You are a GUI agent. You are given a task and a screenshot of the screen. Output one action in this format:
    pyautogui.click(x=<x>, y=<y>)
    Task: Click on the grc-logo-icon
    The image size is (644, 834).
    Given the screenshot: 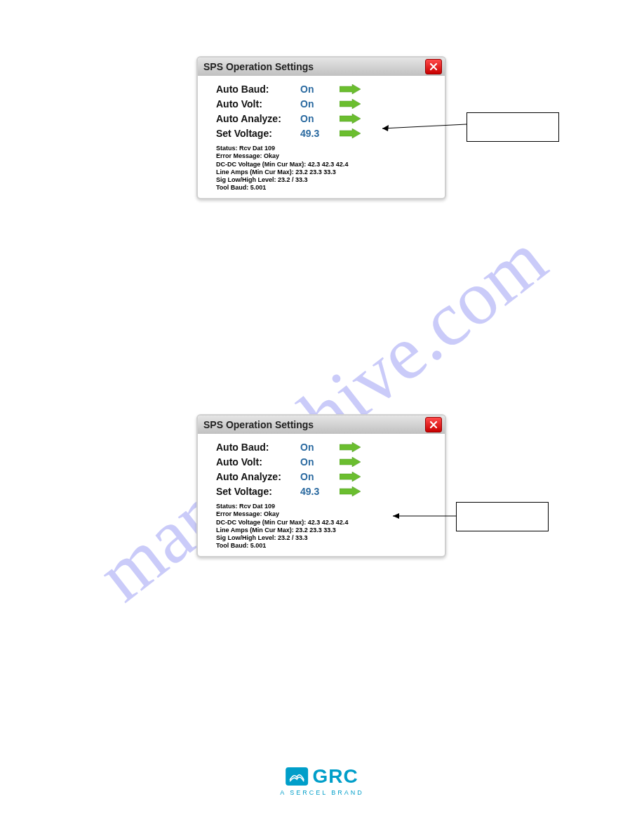 What is the action you would take?
    pyautogui.click(x=297, y=776)
    